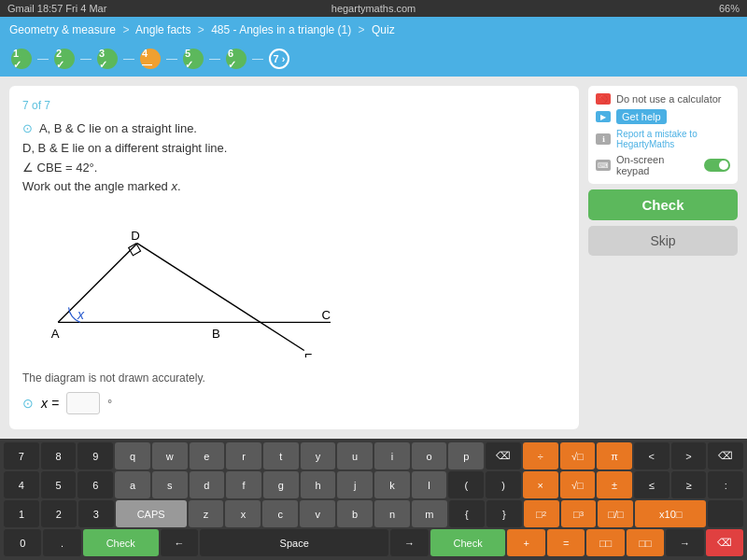  I want to click on key-w: w, so click(170, 455).